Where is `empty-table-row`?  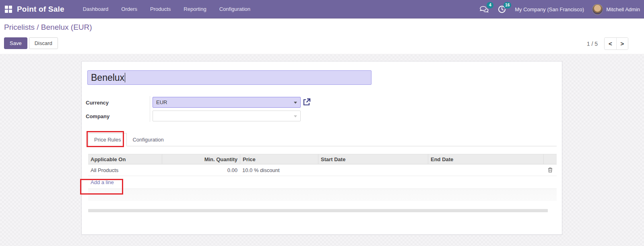 empty-table-row is located at coordinates (322, 195).